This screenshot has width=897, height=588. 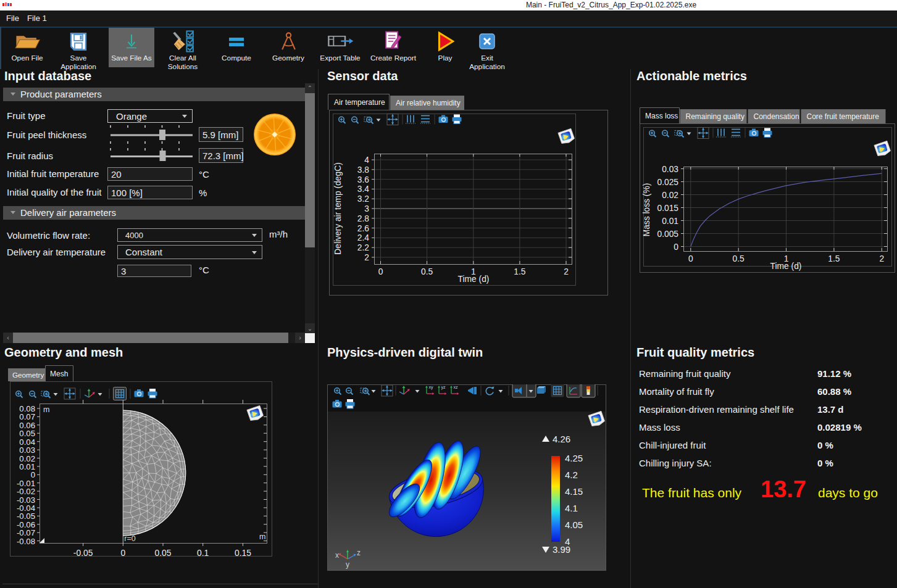 What do you see at coordinates (574, 491) in the screenshot?
I see `svg-text: 4.15` at bounding box center [574, 491].